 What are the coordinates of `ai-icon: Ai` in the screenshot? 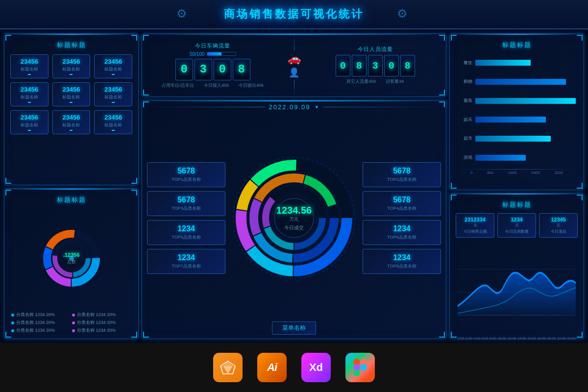 It's located at (272, 368).